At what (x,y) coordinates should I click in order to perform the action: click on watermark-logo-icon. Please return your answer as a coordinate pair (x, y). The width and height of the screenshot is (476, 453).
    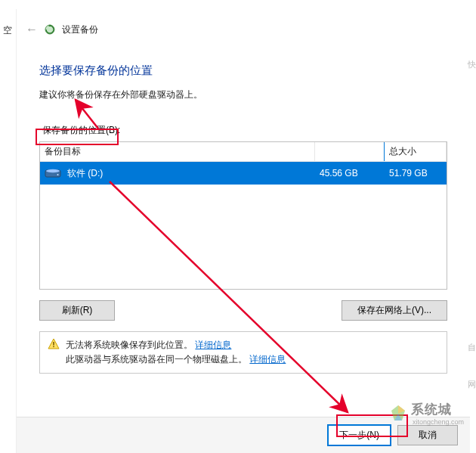
    Looking at the image, I should click on (398, 414).